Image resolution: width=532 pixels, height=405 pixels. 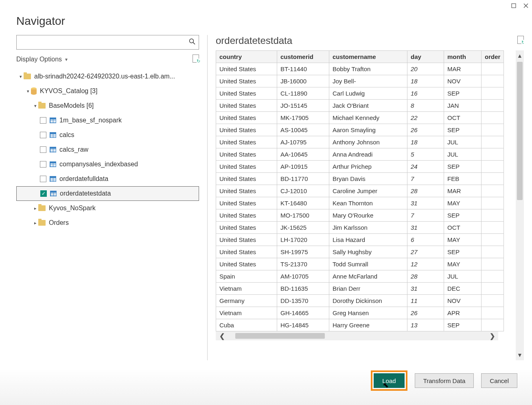 What do you see at coordinates (520, 205) in the screenshot?
I see `vertical-scrollbar: ▲ ▼` at bounding box center [520, 205].